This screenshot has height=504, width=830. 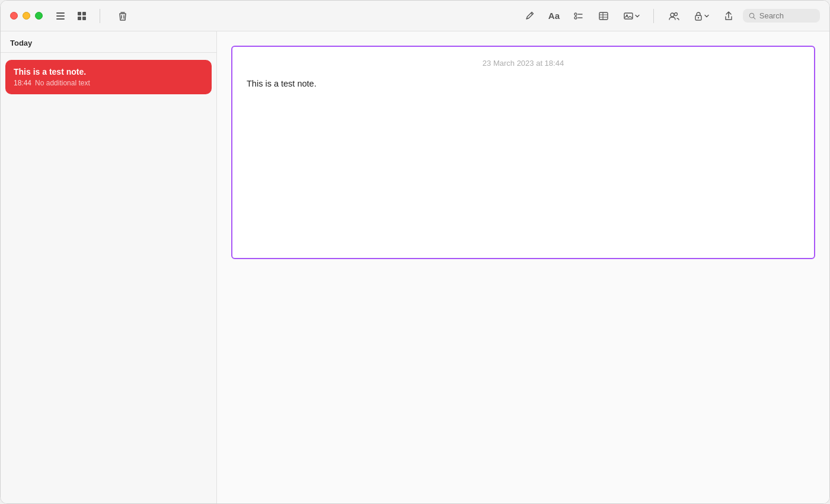 What do you see at coordinates (108, 72) in the screenshot?
I see `note-item-title: This is a test note.` at bounding box center [108, 72].